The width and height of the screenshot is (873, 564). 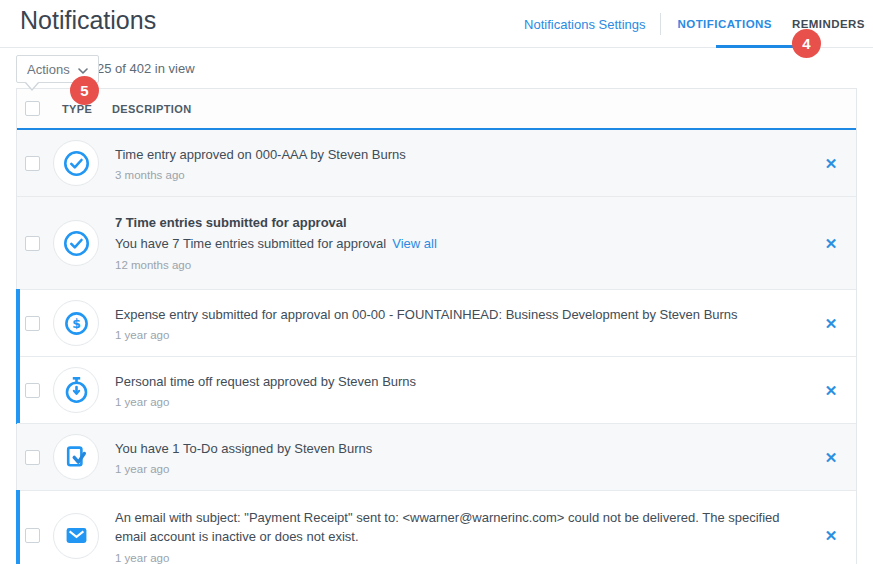 I want to click on stopwatch-icon, so click(x=76, y=390).